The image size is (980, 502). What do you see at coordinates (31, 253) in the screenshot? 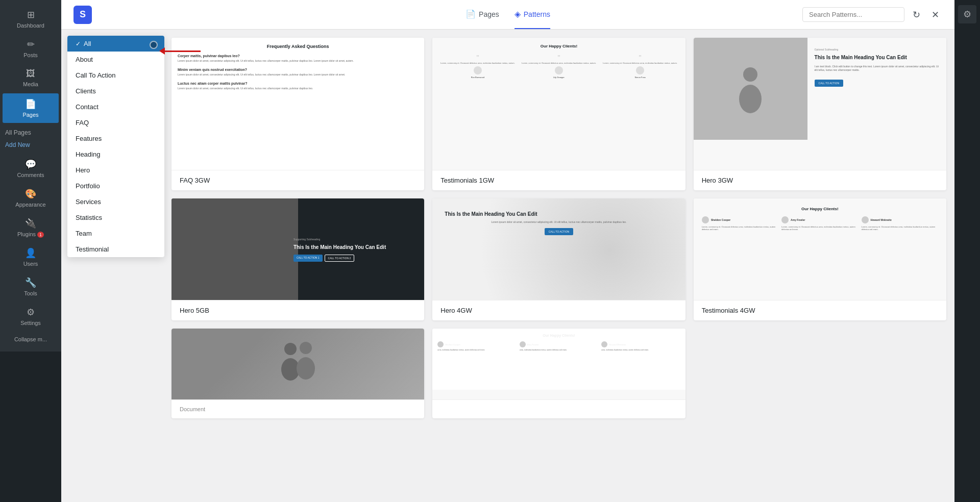
I see `users-icon: 👤` at bounding box center [31, 253].